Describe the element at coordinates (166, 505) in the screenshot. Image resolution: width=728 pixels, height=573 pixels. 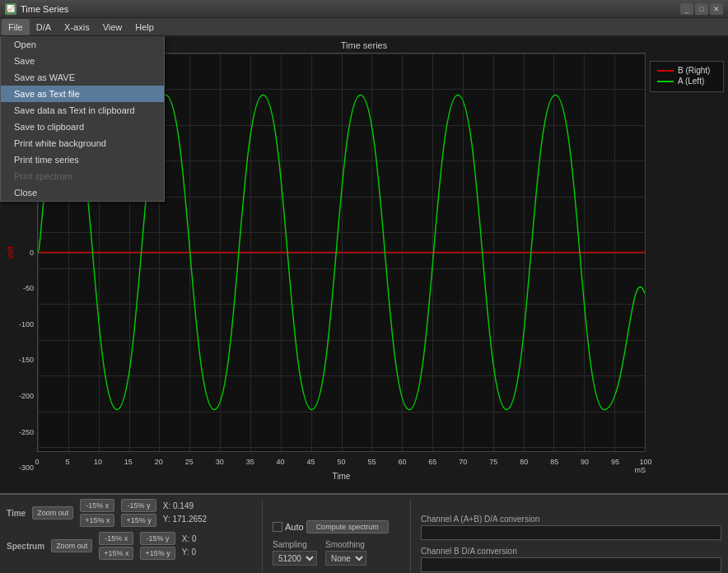
I see `time-x-label: X:` at that location.